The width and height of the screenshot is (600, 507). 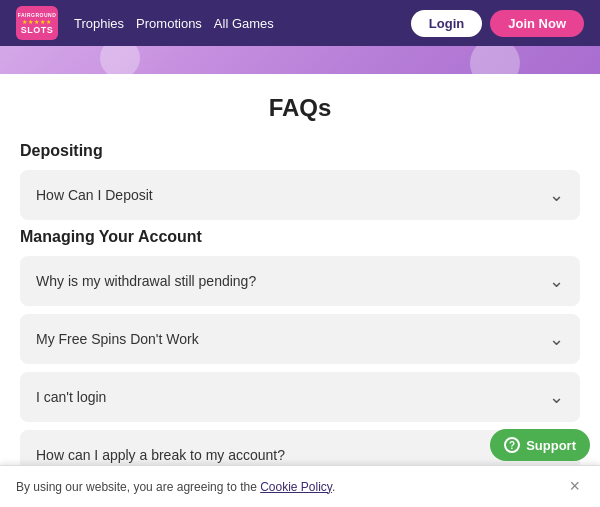 What do you see at coordinates (300, 60) in the screenshot?
I see `hero-strip` at bounding box center [300, 60].